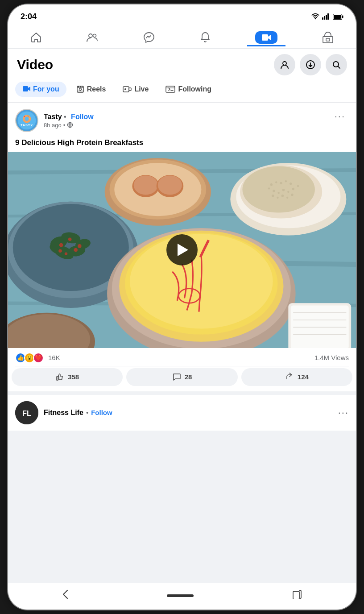 Image resolution: width=364 pixels, height=614 pixels. Describe the element at coordinates (29, 17) in the screenshot. I see `status-time: 2:04` at that location.